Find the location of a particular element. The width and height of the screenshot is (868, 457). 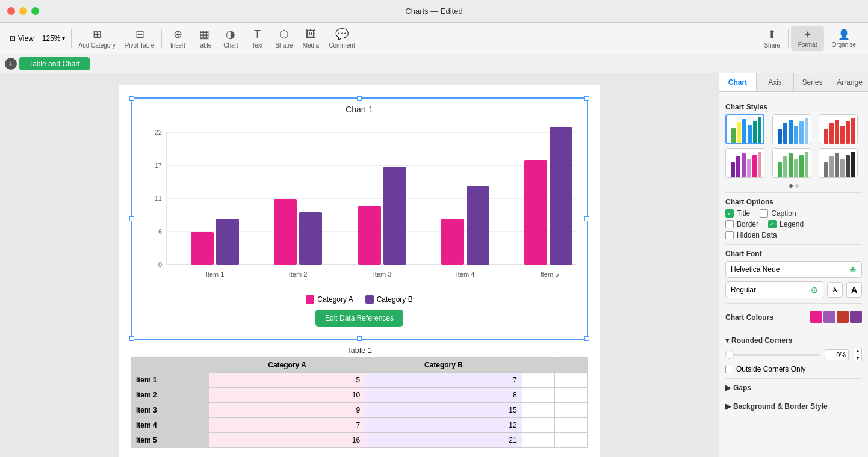

font-size-large-button: A is located at coordinates (854, 290).